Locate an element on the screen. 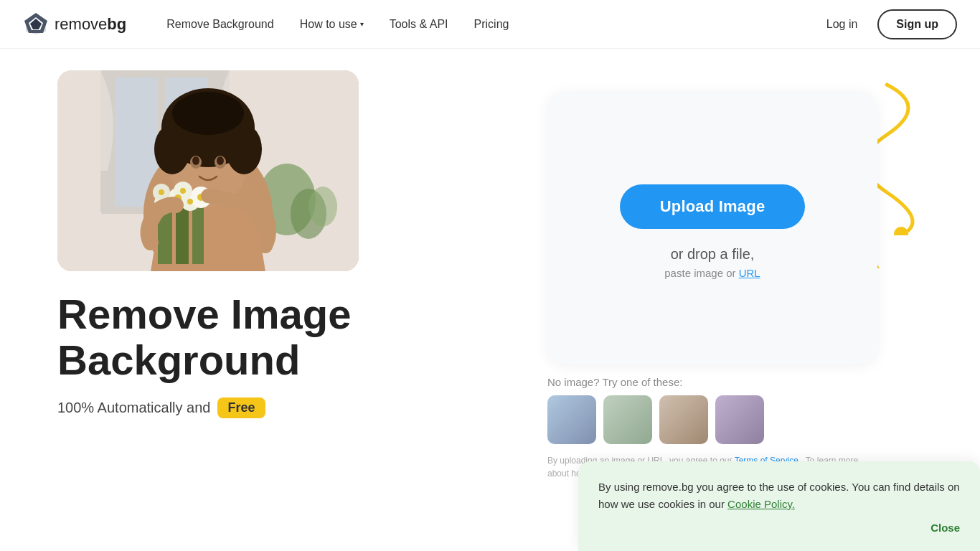  cookie-close-button: Close is located at coordinates (946, 528).